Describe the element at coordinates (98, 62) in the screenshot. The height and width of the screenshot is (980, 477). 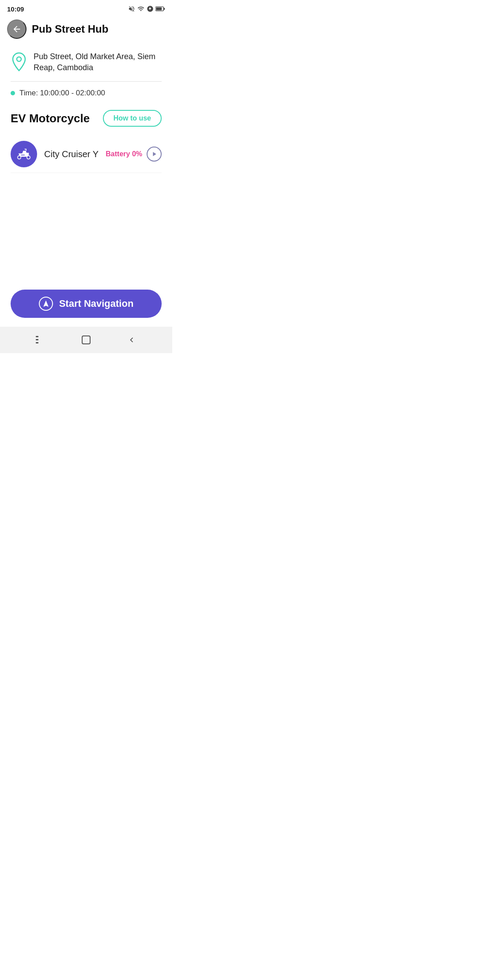
I see `location-address: Pub Street, Old Market Area, Siem Reap, …` at that location.